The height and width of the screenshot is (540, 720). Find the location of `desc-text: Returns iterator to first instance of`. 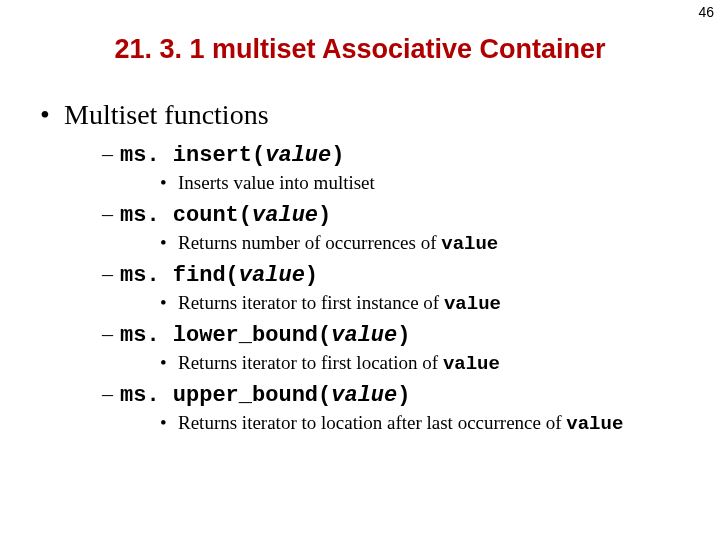

desc-text: Returns iterator to first instance of is located at coordinates (311, 302).